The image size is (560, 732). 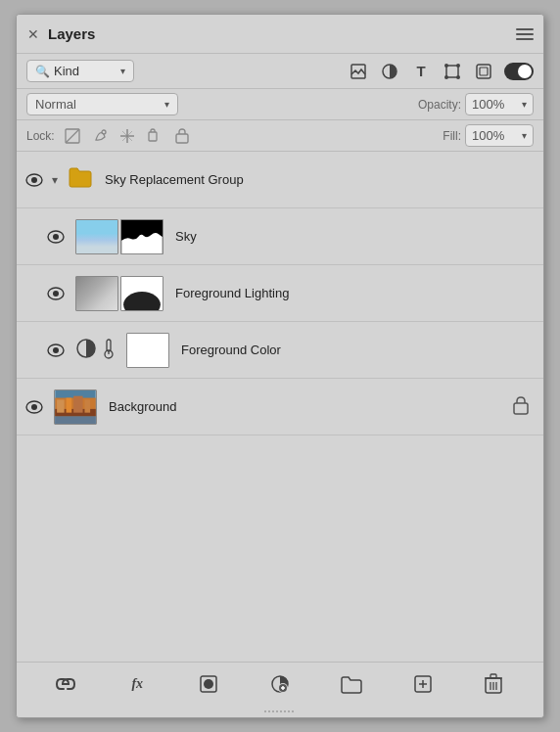 I want to click on fill-value: 100%, so click(x=495, y=135).